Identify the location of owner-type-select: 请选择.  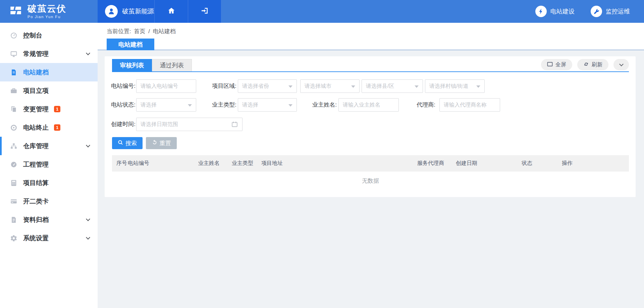
(267, 105).